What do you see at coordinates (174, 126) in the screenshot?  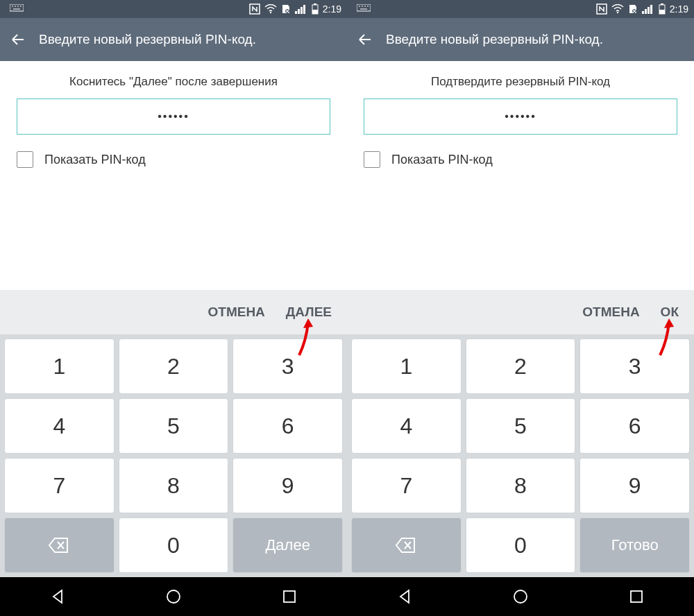 I see `content-area: Коснитесь "Далее" после завершения •••••…` at bounding box center [174, 126].